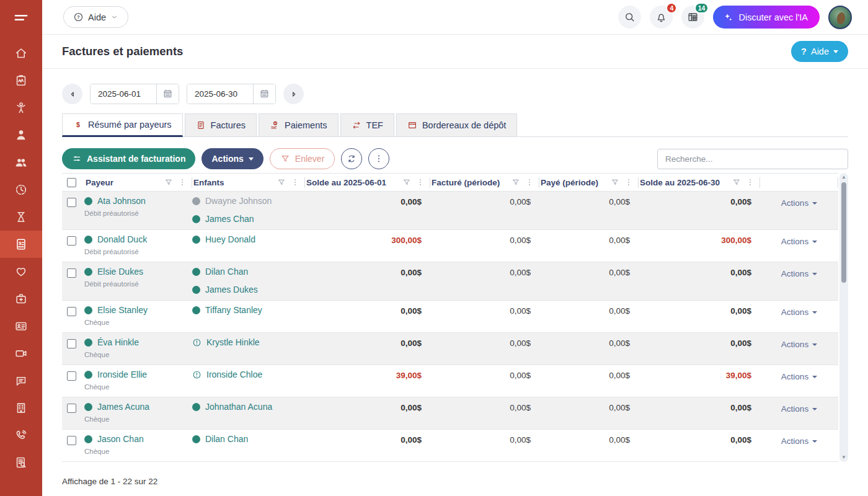 This screenshot has height=496, width=868. Describe the element at coordinates (21, 135) in the screenshot. I see `staff-icon` at that location.